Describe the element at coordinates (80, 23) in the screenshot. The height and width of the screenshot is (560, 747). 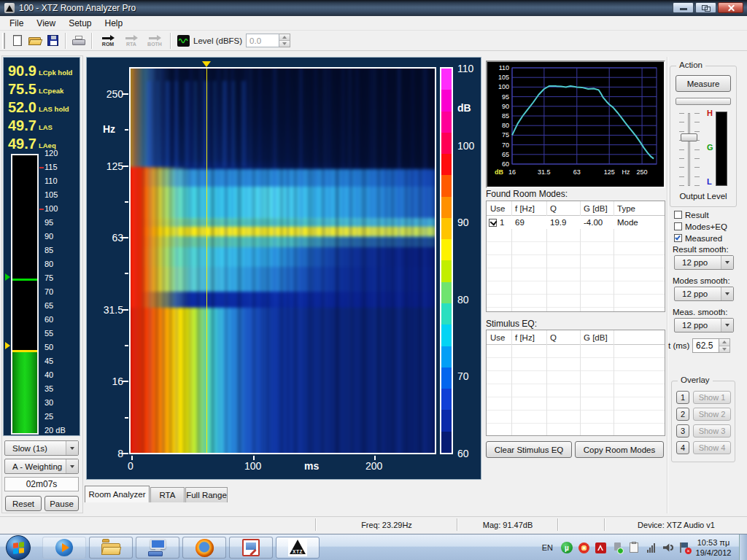
I see `menu-item: Setup` at that location.